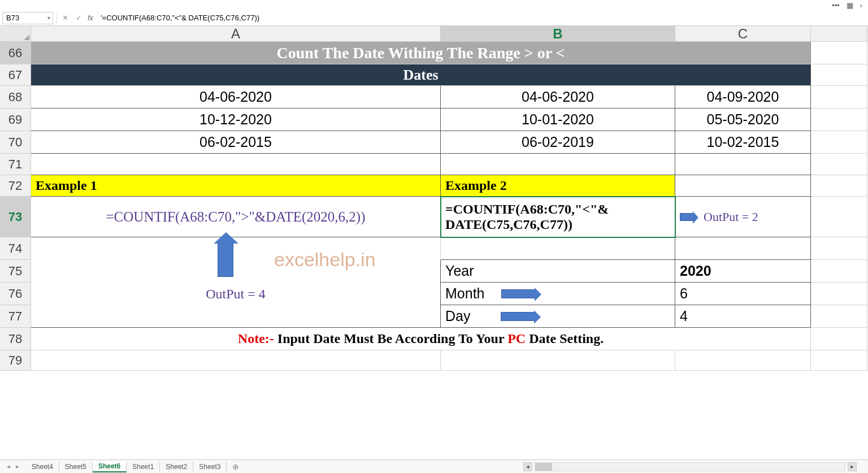  Describe the element at coordinates (850, 6) in the screenshot. I see `ribbon-toggle-icon: ▦` at that location.